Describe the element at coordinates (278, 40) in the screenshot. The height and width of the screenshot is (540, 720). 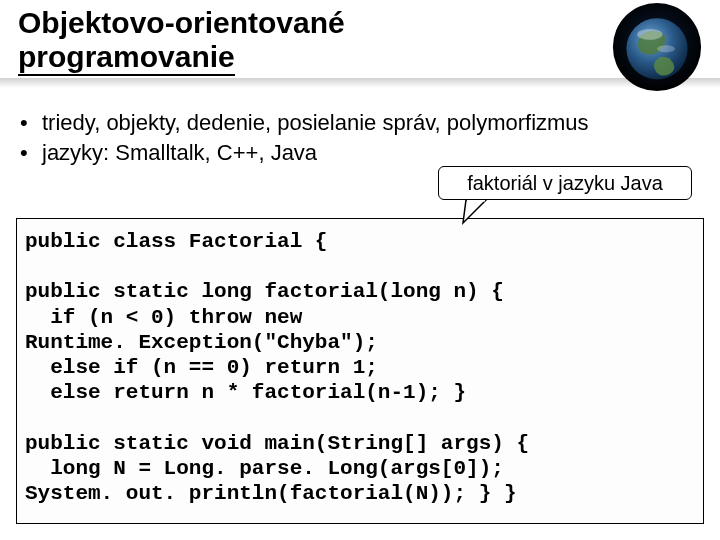
I see `slide-title: Objektovo-orientované programovanie` at that location.